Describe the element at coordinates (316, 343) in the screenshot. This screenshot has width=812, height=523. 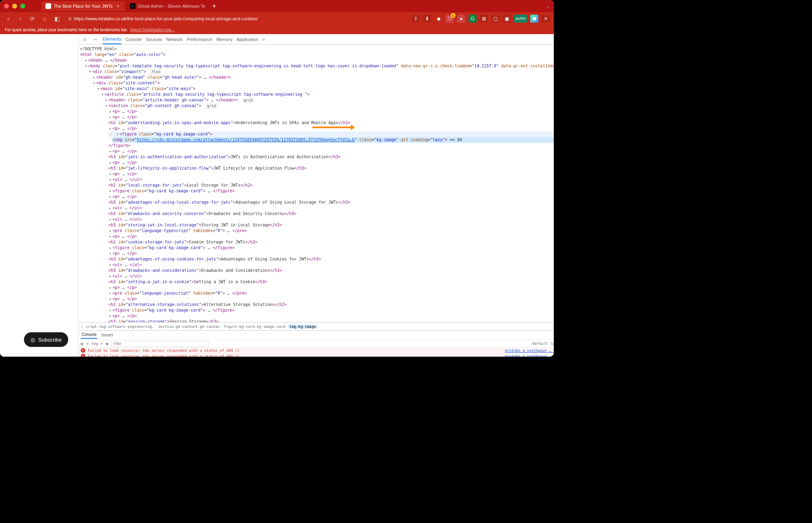
I see `console-drawer: Console Issues × ▤ ⊘ top ▾ ◉ Default lev…` at that location.